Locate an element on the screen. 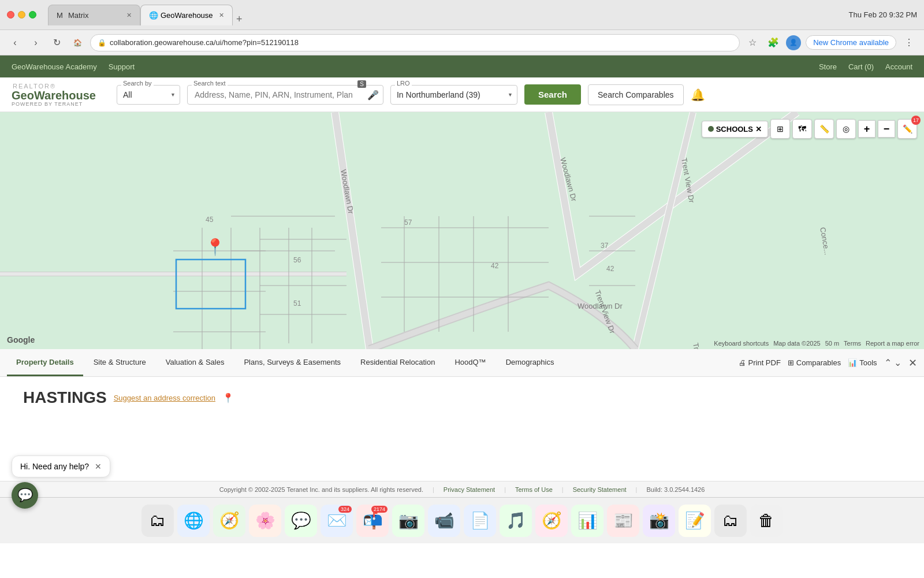 Image resolution: width=924 pixels, height=578 pixels. back-button: ‹ is located at coordinates (15, 43).